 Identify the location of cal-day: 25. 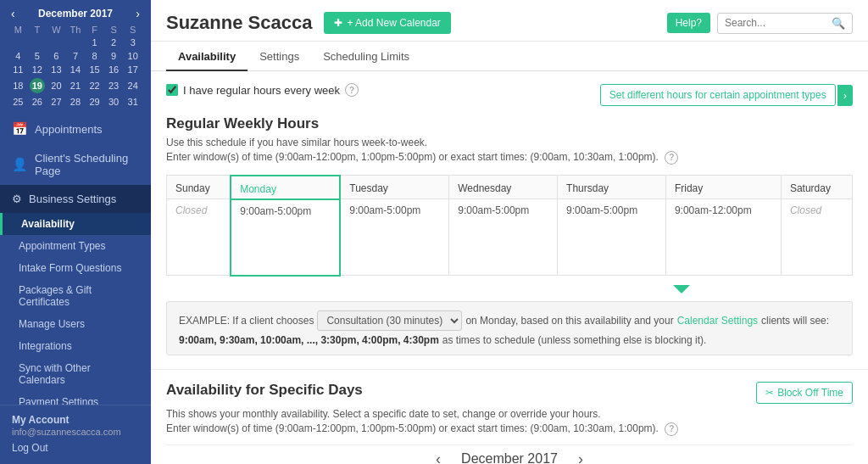
(19, 102).